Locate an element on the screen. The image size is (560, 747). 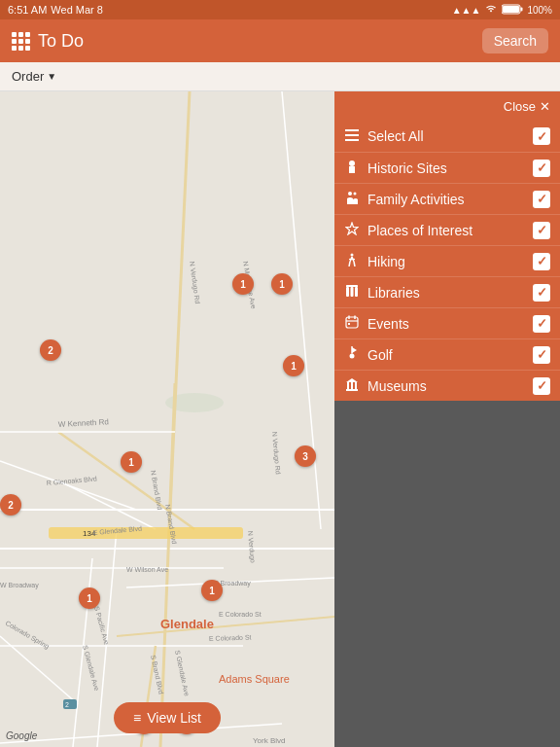
adams-square-label: Adams Square is located at coordinates (255, 679).